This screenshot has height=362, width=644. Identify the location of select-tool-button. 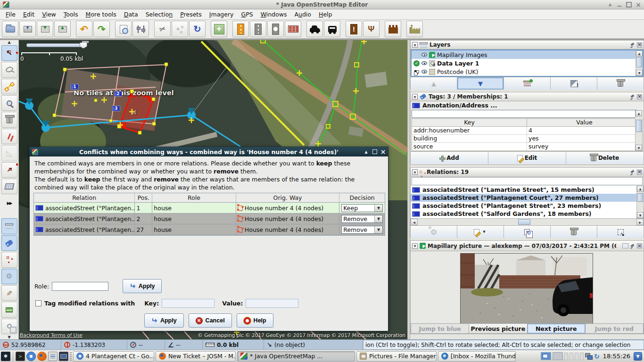
(9, 53).